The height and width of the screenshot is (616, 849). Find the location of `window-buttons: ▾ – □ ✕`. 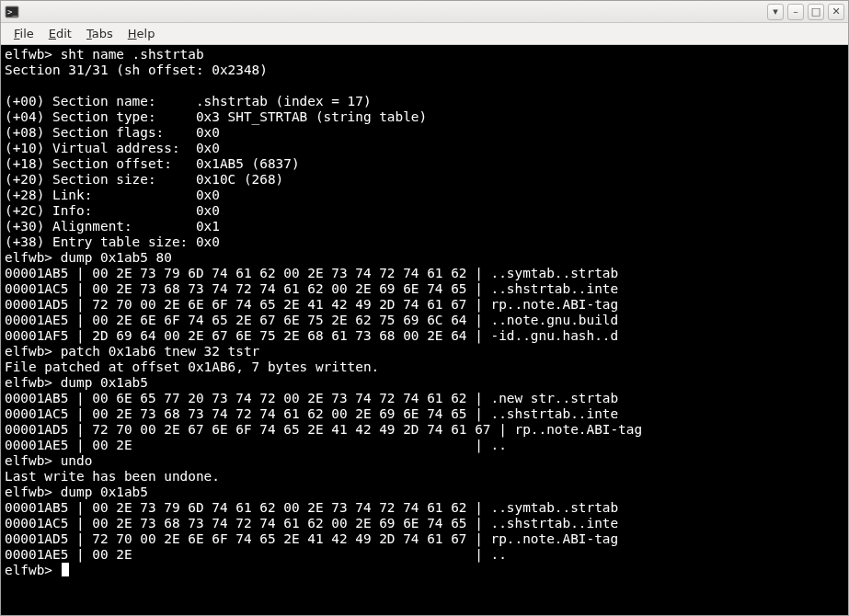

window-buttons: ▾ – □ ✕ is located at coordinates (806, 12).